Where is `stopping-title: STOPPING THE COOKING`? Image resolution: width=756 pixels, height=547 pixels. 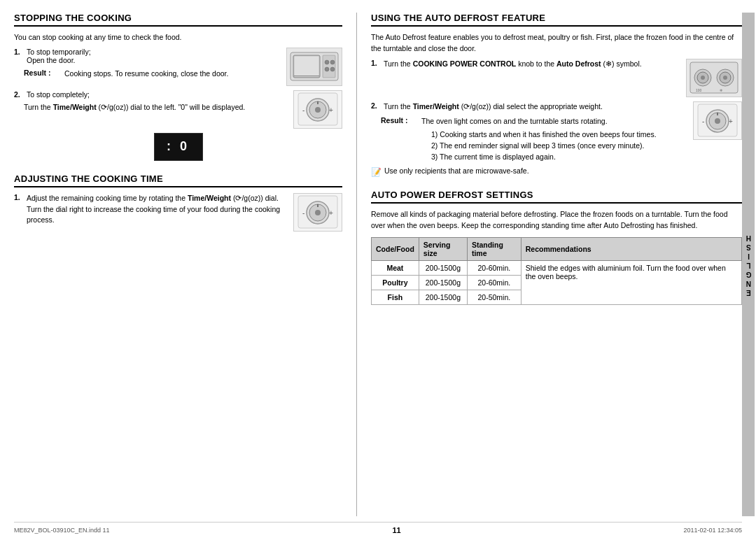 stopping-title: STOPPING THE COOKING is located at coordinates (178, 20).